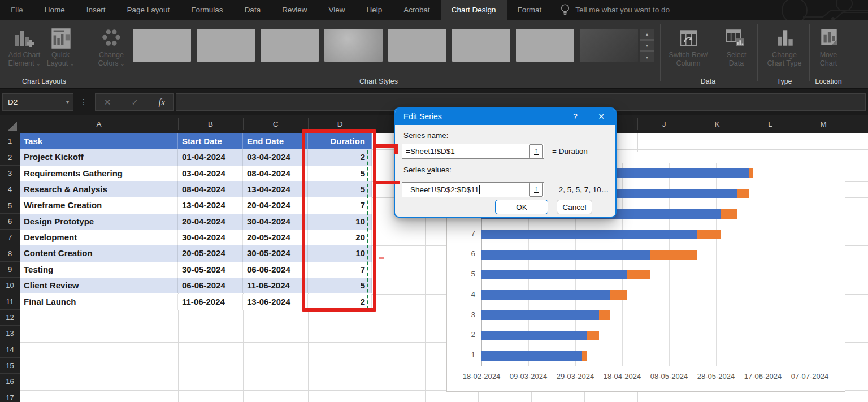  What do you see at coordinates (464, 233) in the screenshot?
I see `y-axis-label: 7` at bounding box center [464, 233].